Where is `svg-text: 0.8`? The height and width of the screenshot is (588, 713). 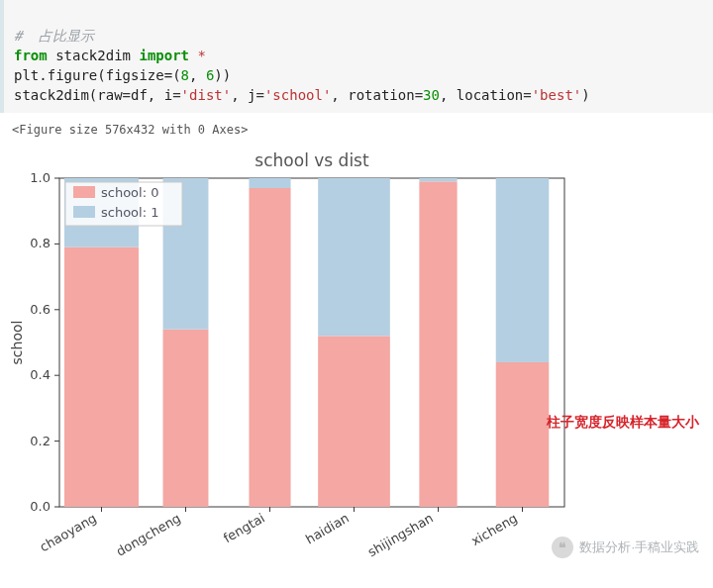
svg-text: 0.8 is located at coordinates (40, 244).